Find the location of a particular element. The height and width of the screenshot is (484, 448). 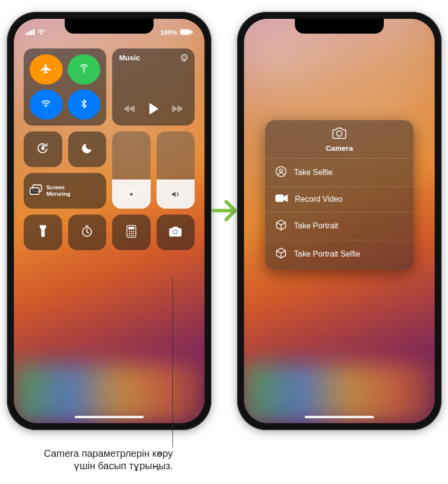

timer-button is located at coordinates (87, 232).